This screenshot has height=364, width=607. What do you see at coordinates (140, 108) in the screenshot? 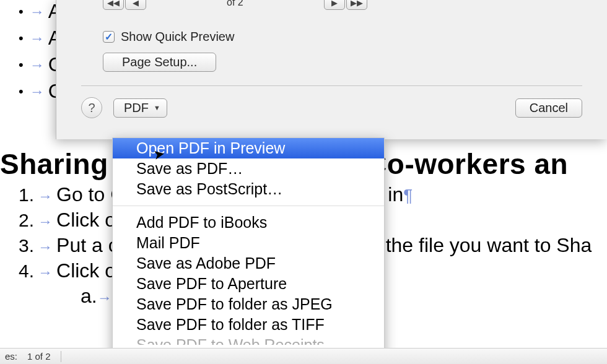
I see `pdf-dropdown-button: PDF ▼` at bounding box center [140, 108].